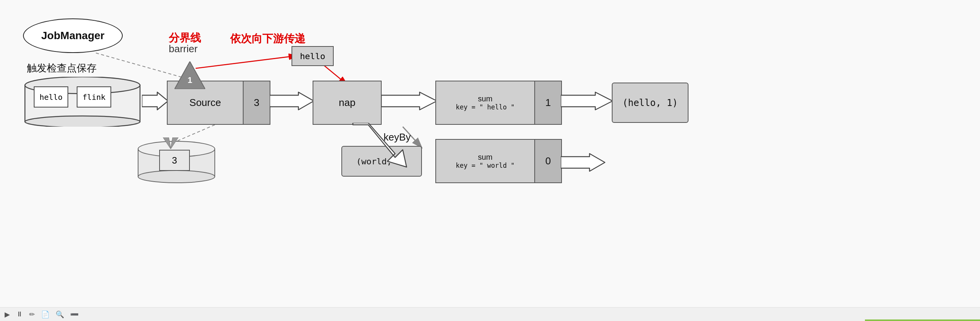 The height and width of the screenshot is (321, 980). Describe the element at coordinates (548, 161) in the screenshot. I see `sum-world-num-block: 0` at that location.